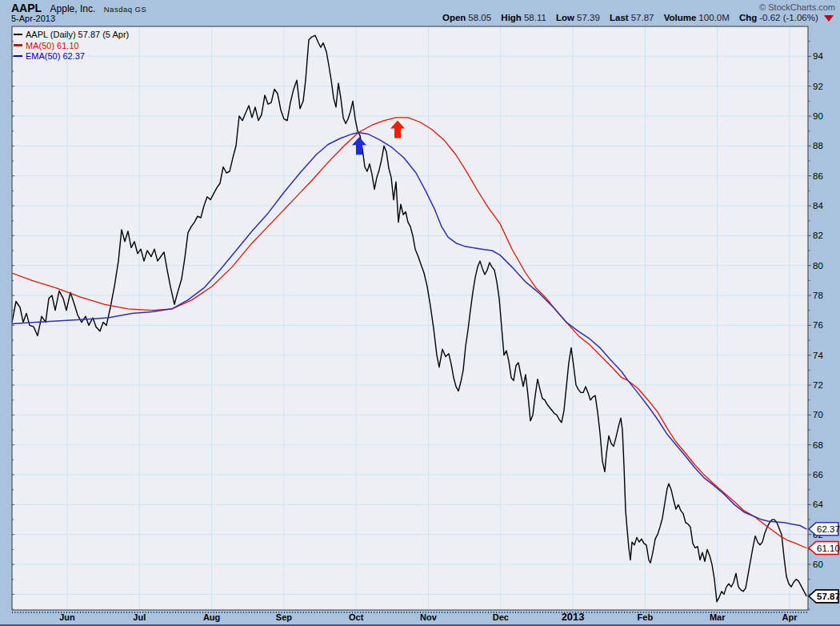 The height and width of the screenshot is (626, 840). I want to click on legend-item-ma50: MA(50) 61.10, so click(71, 46).